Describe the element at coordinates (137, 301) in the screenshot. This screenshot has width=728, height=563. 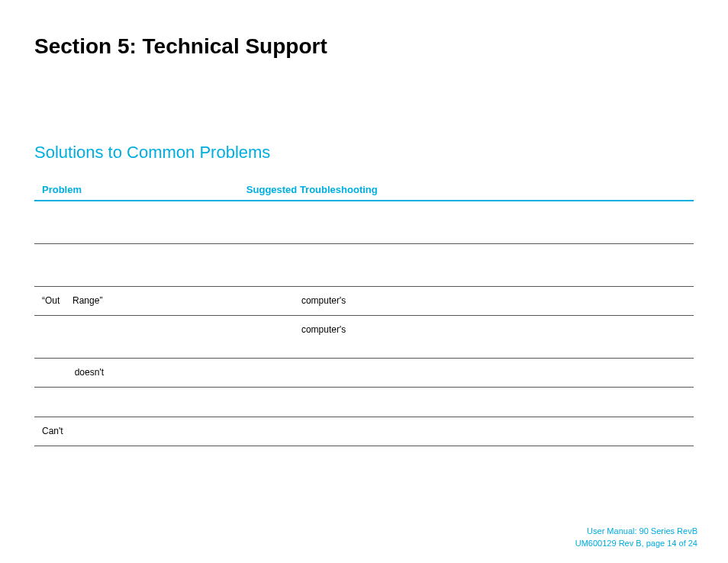
I see `cell-problem: “Out of Range” message appears onscreen.` at that location.